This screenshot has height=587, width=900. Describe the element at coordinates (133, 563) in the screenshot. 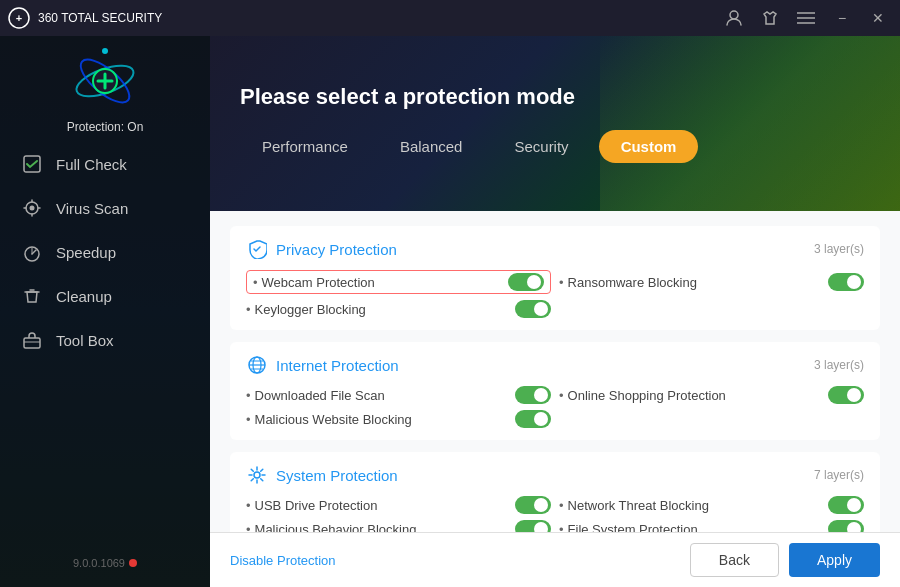

I see `status-dot` at that location.